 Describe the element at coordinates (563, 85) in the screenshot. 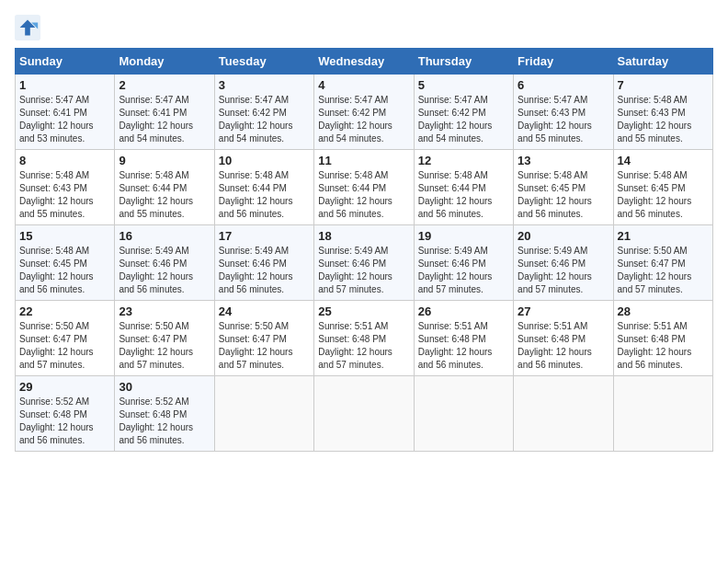

I see `day-number: 6` at that location.